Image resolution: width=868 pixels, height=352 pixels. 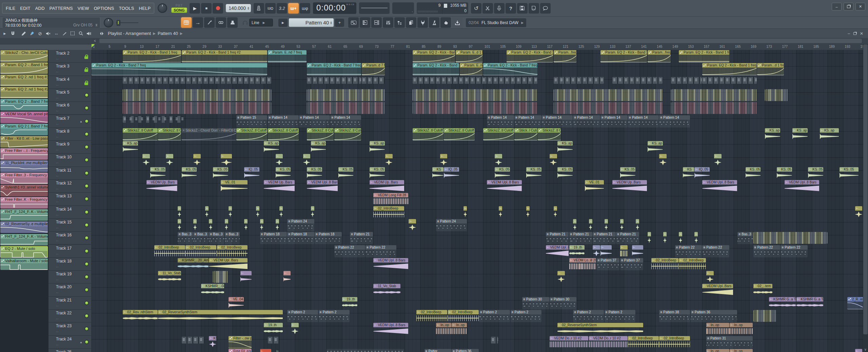 What do you see at coordinates (24, 227) in the screenshot?
I see `picker-item: 02_ReverseSy..e multiplier` at bounding box center [24, 227].